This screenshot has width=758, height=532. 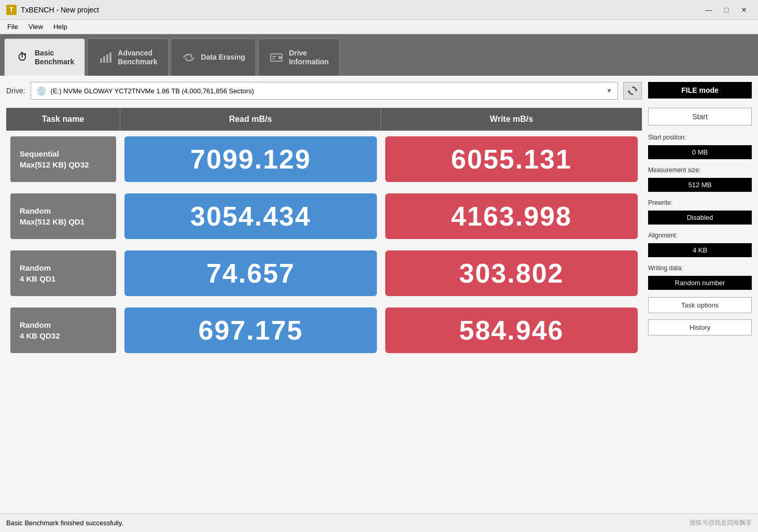 What do you see at coordinates (700, 328) in the screenshot?
I see `history-button: History` at bounding box center [700, 328].